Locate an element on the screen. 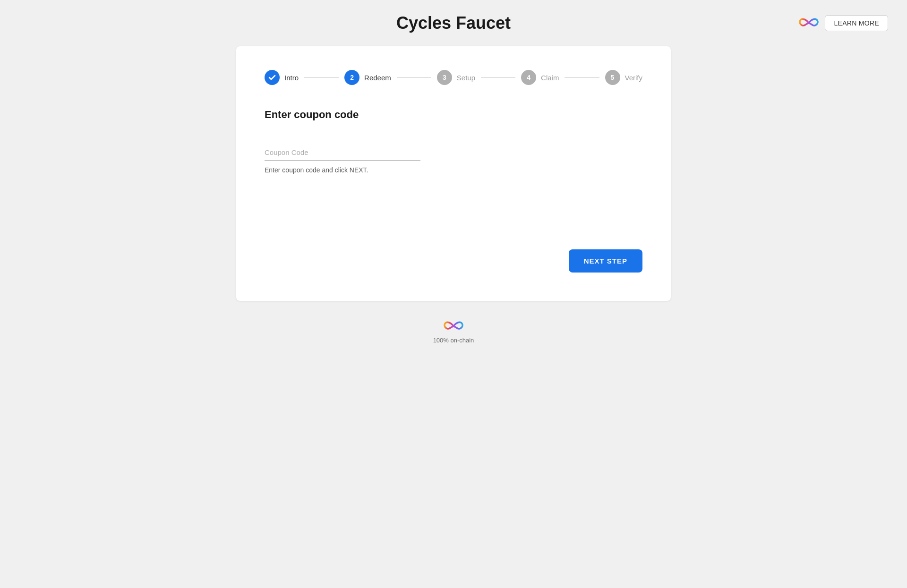  step-circle-intro is located at coordinates (272, 77).